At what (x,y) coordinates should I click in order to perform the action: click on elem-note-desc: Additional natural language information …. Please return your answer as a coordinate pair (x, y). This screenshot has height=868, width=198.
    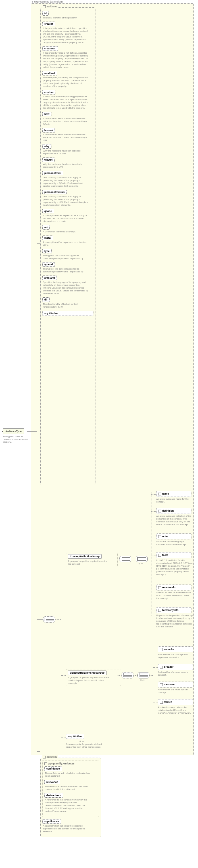
    Looking at the image, I should click on (174, 543).